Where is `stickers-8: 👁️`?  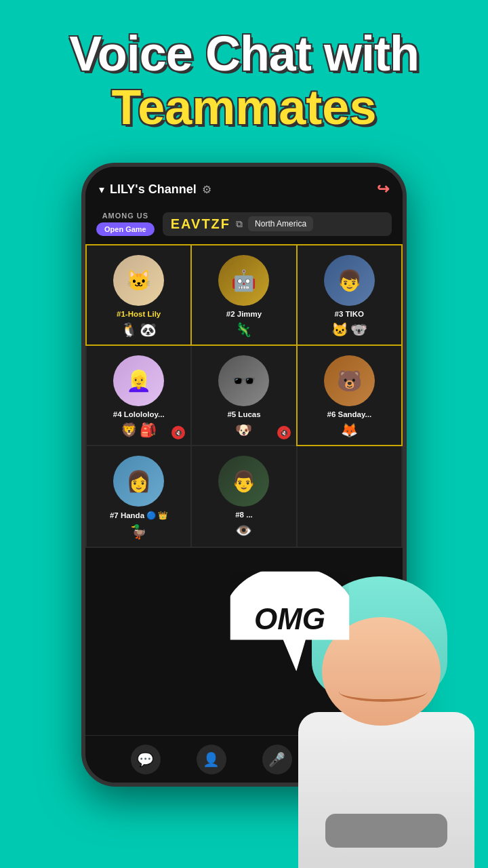
stickers-8: 👁️ is located at coordinates (244, 530).